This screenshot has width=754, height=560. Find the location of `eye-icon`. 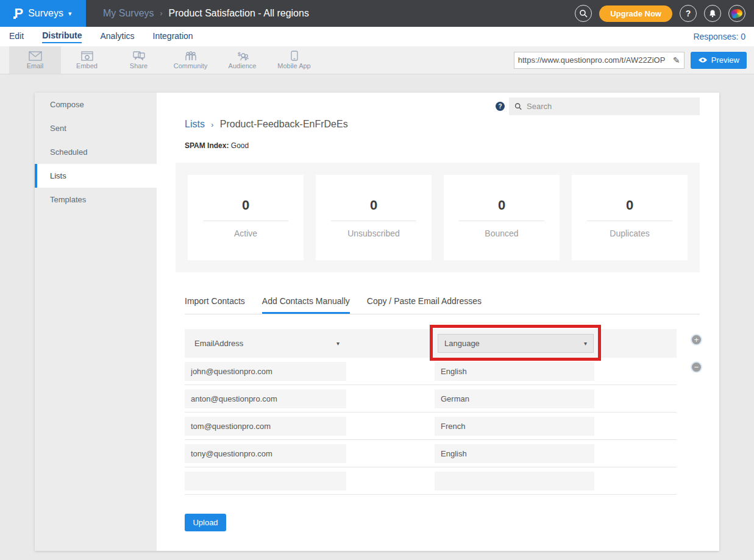

eye-icon is located at coordinates (703, 60).